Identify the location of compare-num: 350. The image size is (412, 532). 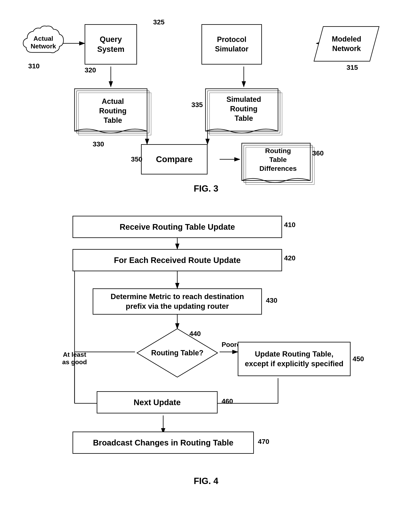
(137, 159).